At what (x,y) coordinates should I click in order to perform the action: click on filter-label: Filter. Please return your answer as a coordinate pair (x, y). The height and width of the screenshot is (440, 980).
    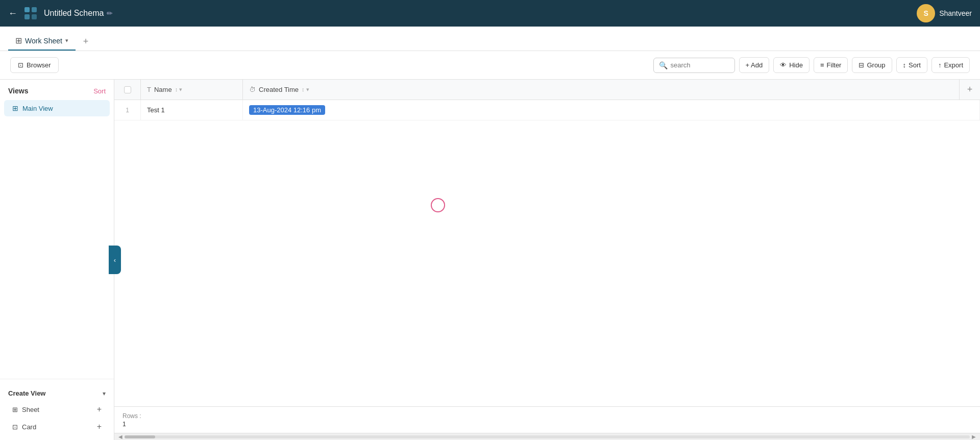
    Looking at the image, I should click on (834, 65).